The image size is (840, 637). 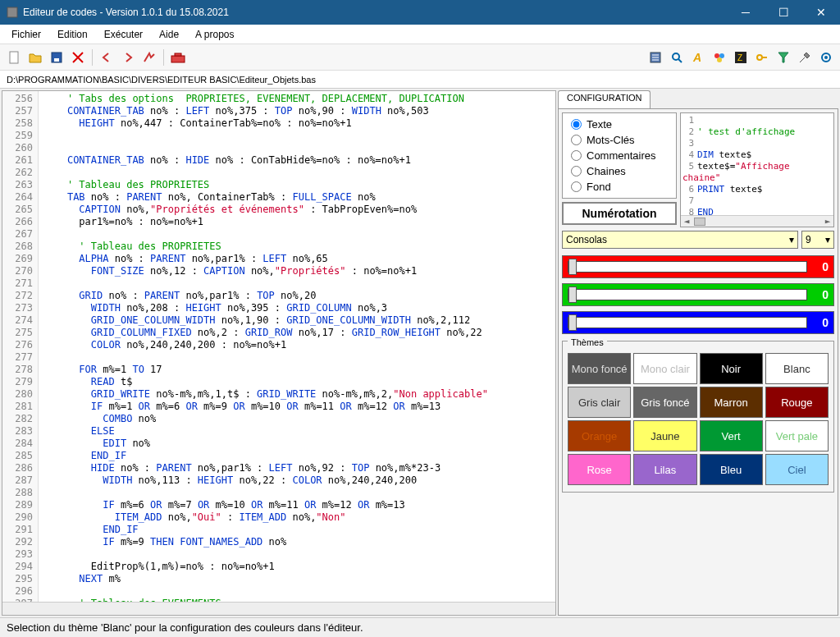 I want to click on menu-fichier: Fichier, so click(x=26, y=34).